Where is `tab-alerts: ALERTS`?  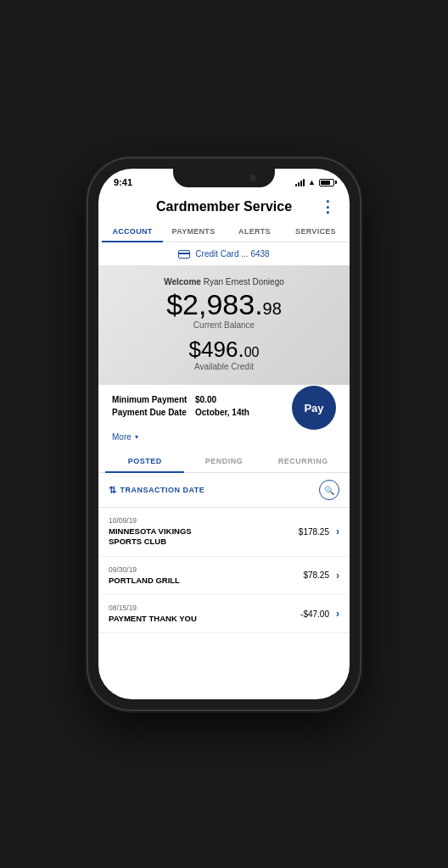
tab-alerts: ALERTS is located at coordinates (255, 231).